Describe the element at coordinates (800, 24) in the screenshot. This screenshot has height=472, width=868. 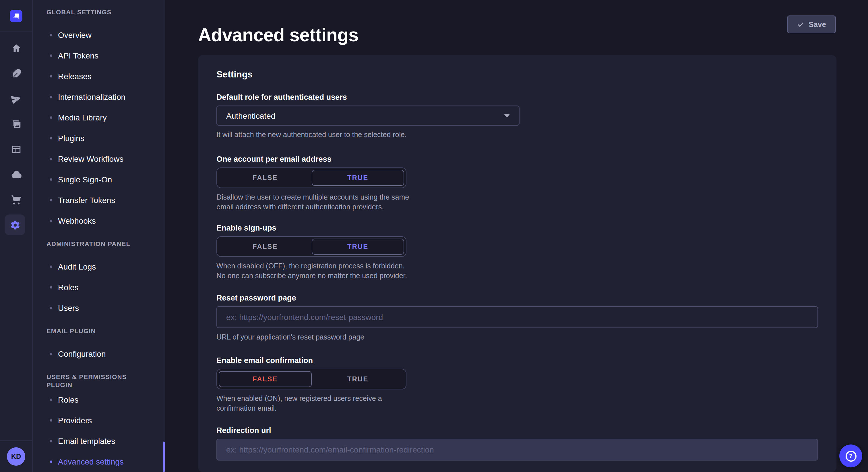
I see `check-icon` at that location.